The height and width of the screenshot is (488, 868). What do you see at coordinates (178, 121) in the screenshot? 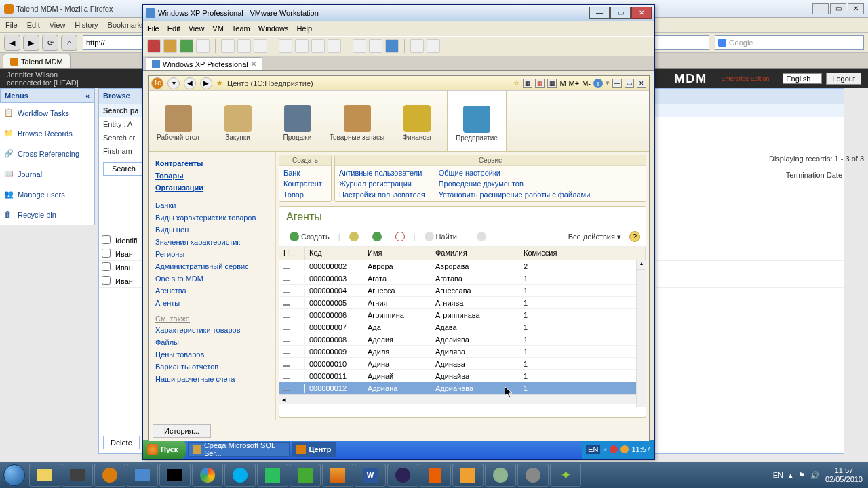
I see `ribbon-0: Рабочий стол` at bounding box center [178, 121].